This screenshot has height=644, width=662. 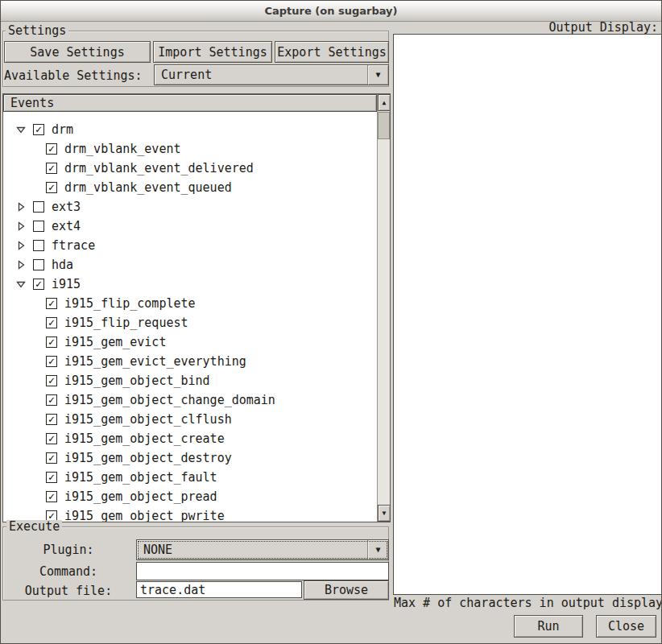 I want to click on available-settings-dropdown: Current ▼, so click(x=271, y=75).